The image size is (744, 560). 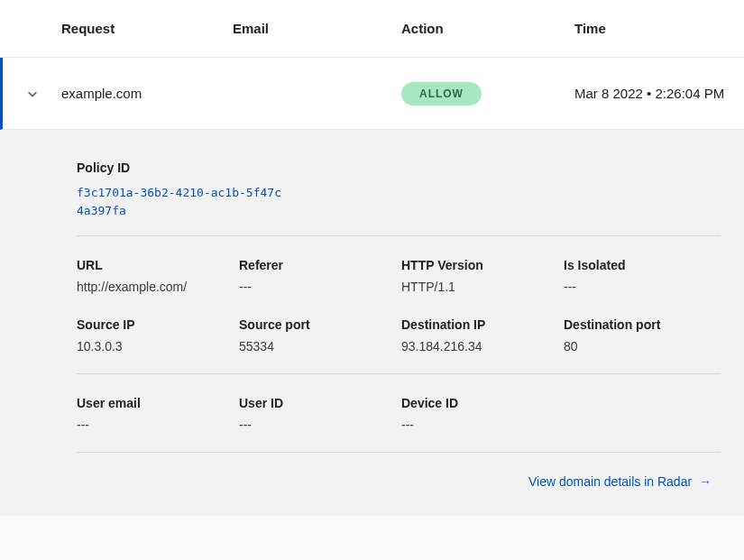 I want to click on field-referer: Referer ---, so click(x=320, y=276).